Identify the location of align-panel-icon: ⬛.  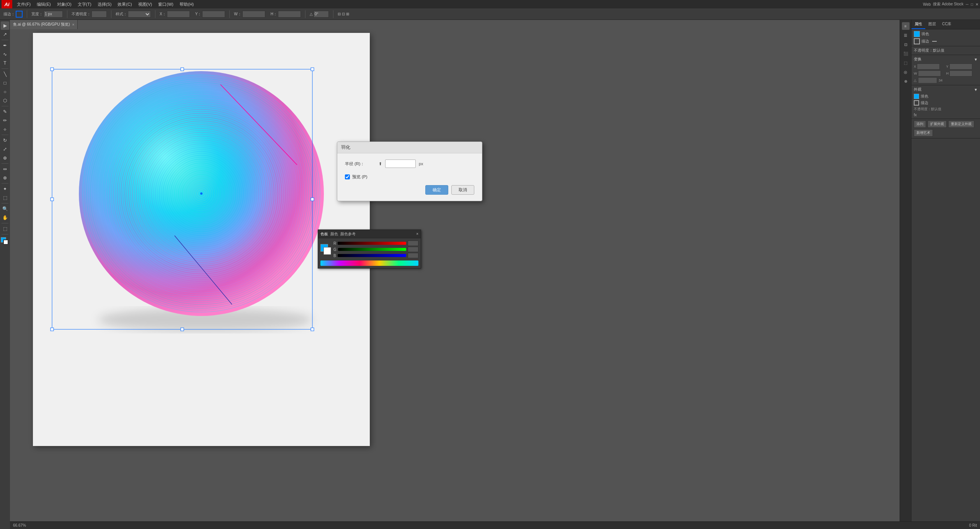
(906, 54).